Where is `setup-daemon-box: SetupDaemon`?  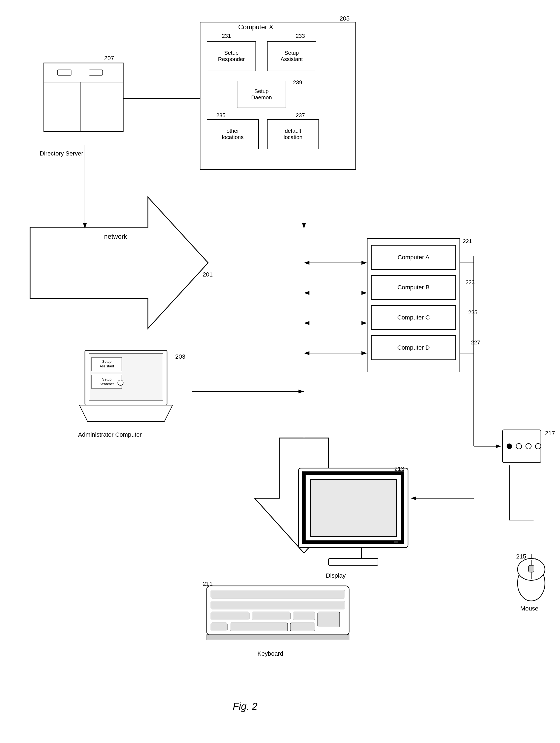
setup-daemon-box: SetupDaemon is located at coordinates (261, 94).